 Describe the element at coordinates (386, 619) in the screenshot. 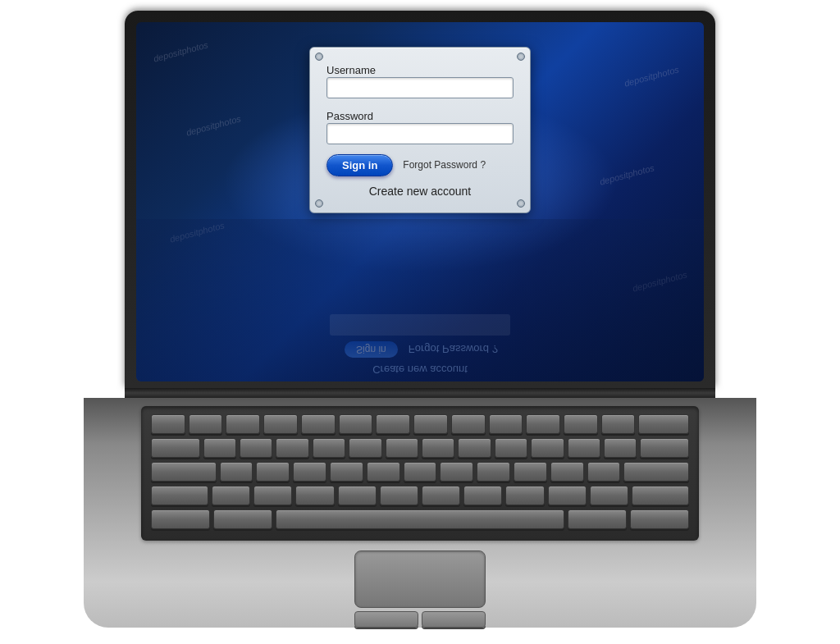

I see `touchpad-left-button` at that location.